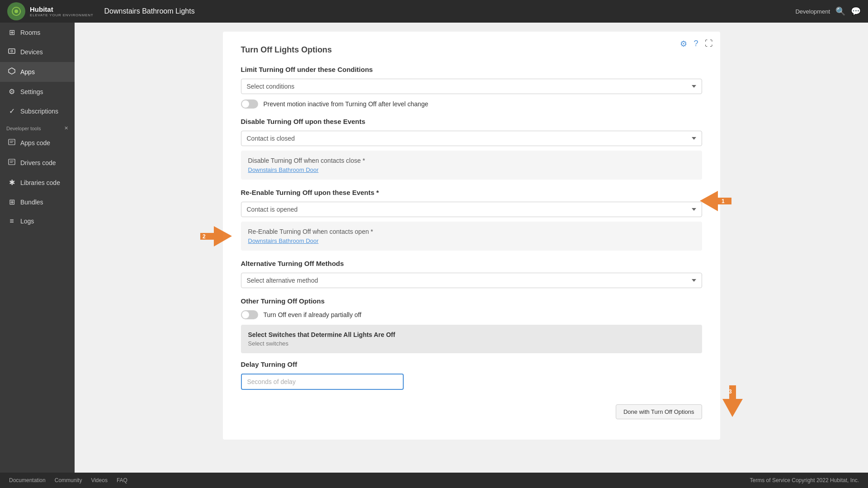  What do you see at coordinates (472, 301) in the screenshot?
I see `other-options-title: Other Turning Off Options` at bounding box center [472, 301].